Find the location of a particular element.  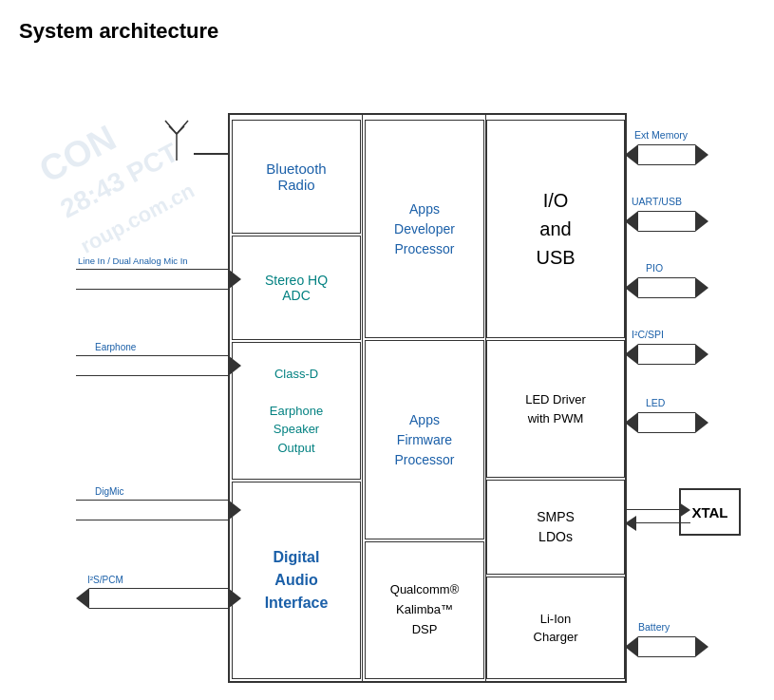

digmic-arrow is located at coordinates (159, 510).